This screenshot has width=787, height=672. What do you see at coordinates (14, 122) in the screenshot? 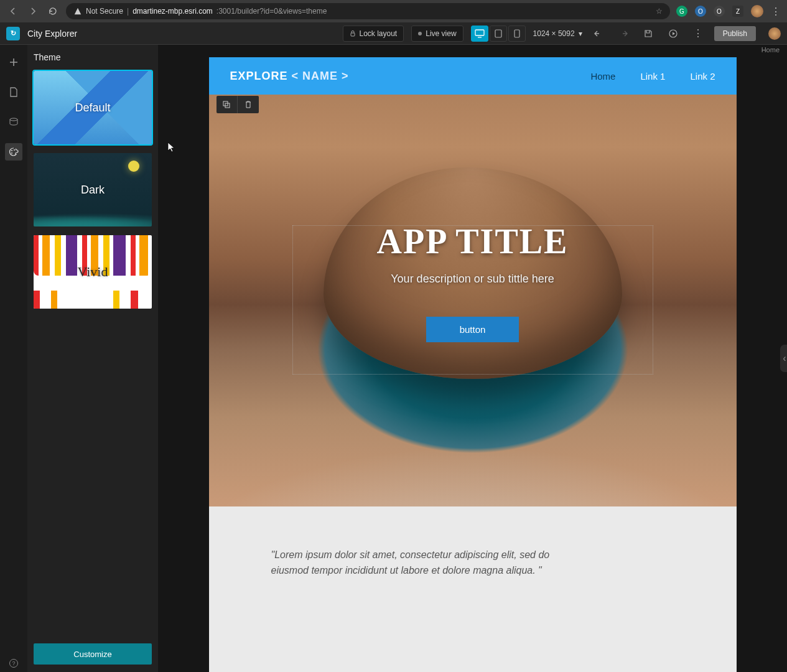
I see `data-icon` at bounding box center [14, 122].